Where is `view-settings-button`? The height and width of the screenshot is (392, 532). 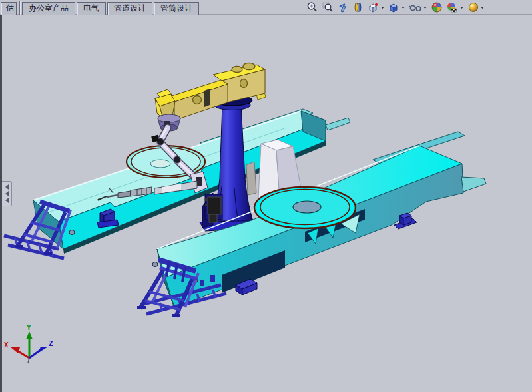 view-settings-button is located at coordinates (476, 7).